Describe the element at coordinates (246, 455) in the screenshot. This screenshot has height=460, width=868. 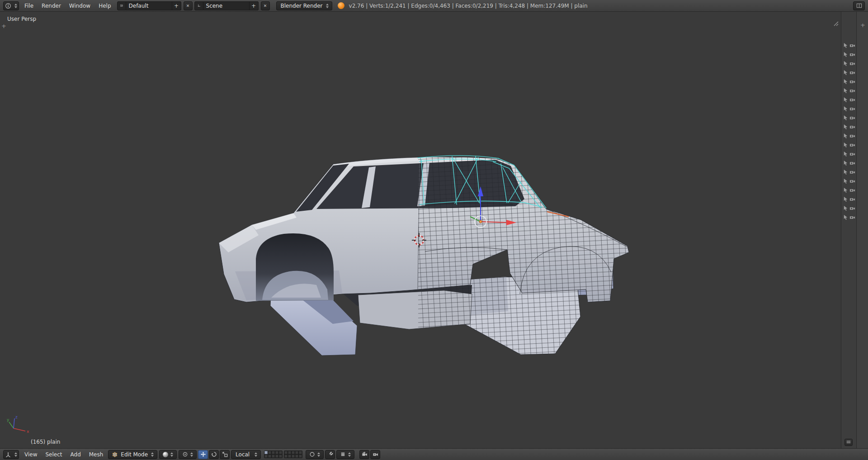
I see `orientation-dropdown: Local` at that location.